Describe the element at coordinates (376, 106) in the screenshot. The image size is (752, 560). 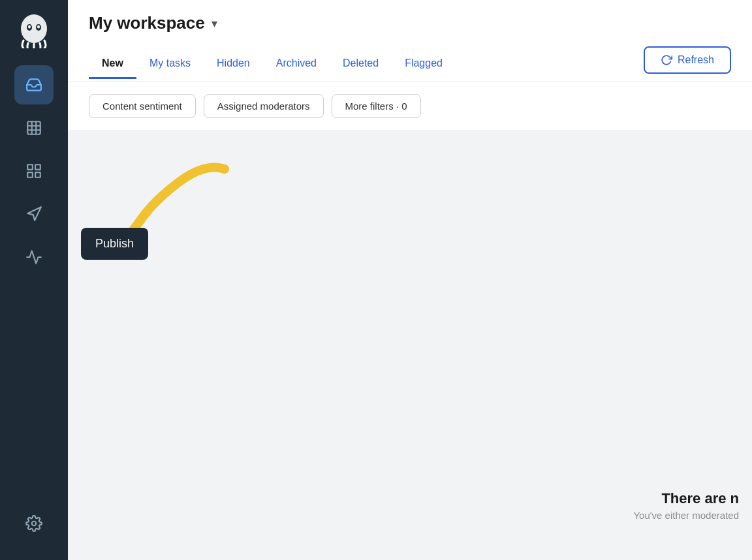
I see `more-filters-button: More filters · 0` at that location.